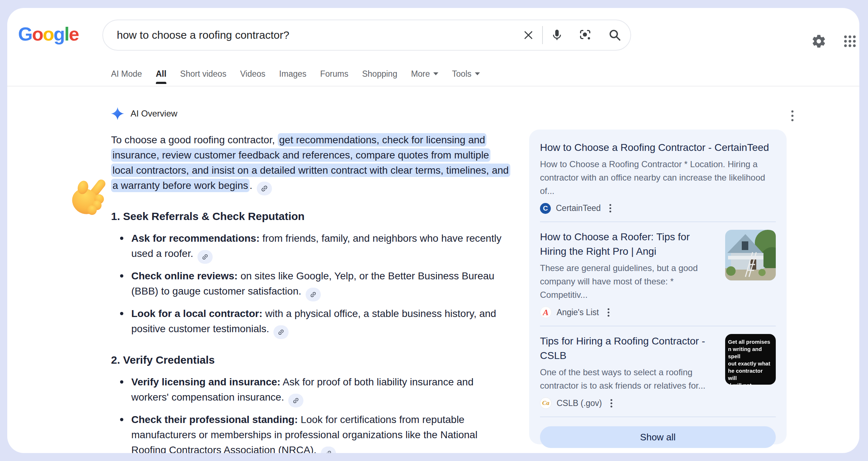 The width and height of the screenshot is (868, 461). I want to click on header-actions, so click(834, 41).